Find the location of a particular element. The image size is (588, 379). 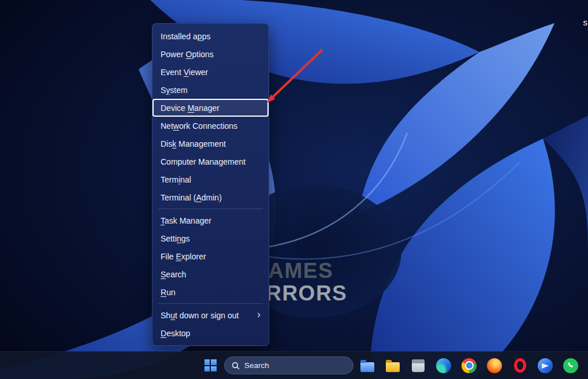

menu-item-label: Desktop is located at coordinates (176, 333).